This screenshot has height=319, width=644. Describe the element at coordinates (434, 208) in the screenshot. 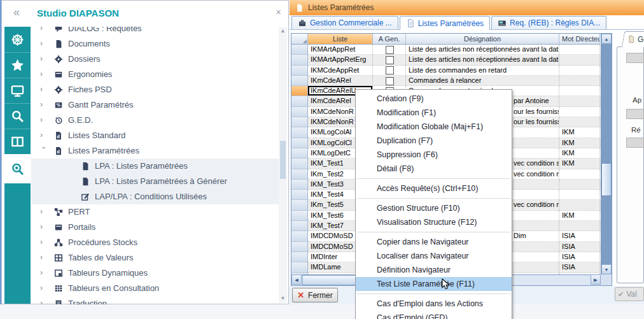

I see `context-menu-item-gestion-structure-f10: Gestion Structure (F10)` at that location.